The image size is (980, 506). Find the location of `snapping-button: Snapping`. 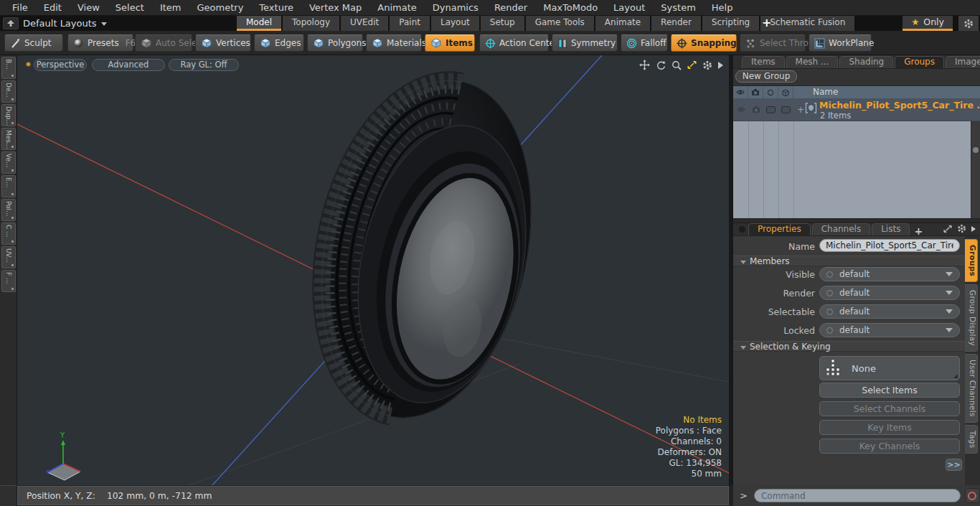

snapping-button: Snapping is located at coordinates (704, 43).